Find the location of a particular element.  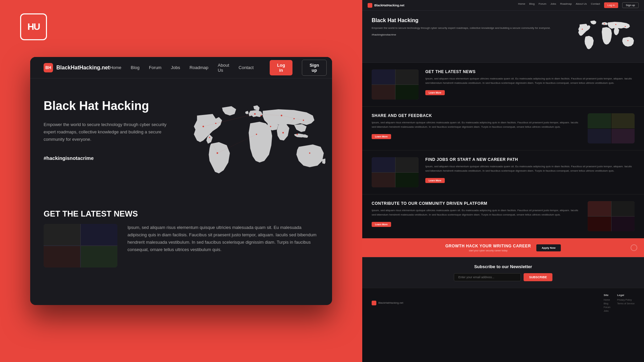

mini-login-button: Log in is located at coordinates (611, 5).